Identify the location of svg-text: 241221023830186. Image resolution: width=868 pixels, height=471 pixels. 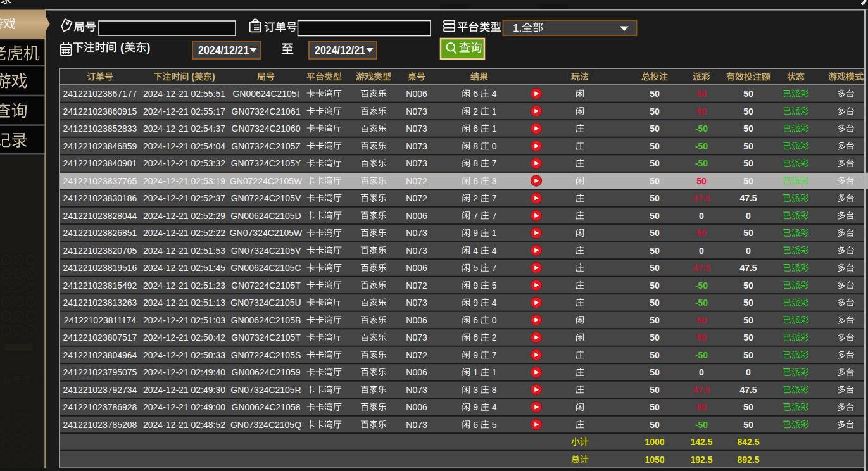
(100, 198).